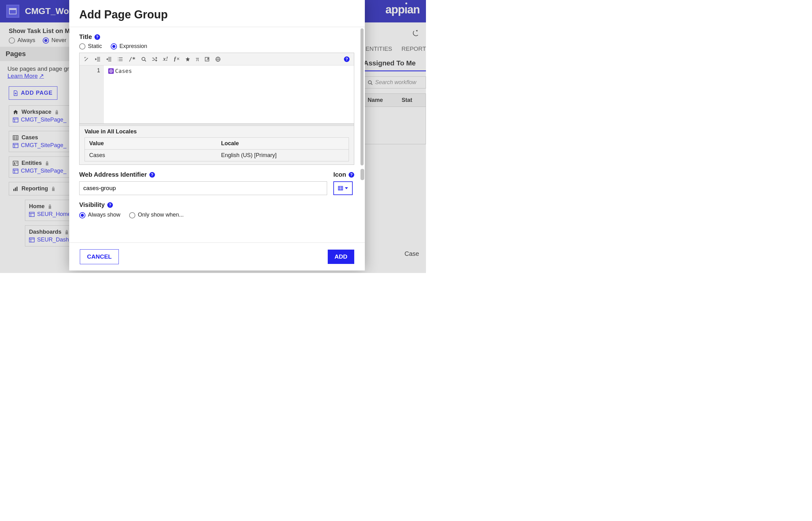 The width and height of the screenshot is (812, 521). I want to click on col-status: Stat, so click(412, 100).